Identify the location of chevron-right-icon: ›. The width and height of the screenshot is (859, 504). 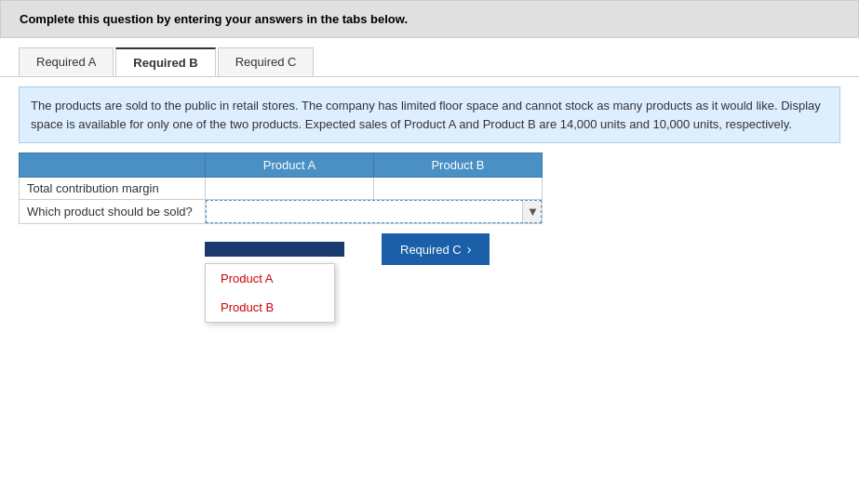
(469, 249).